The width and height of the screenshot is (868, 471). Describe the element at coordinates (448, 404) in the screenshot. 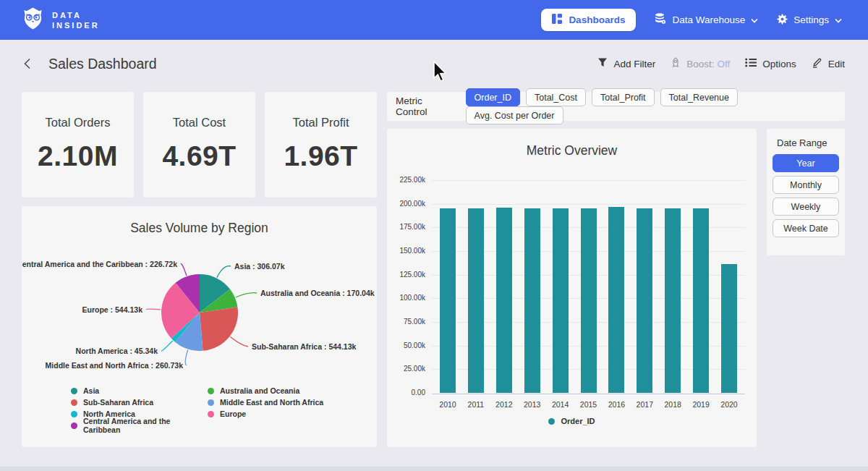

I see `x-axis-tick: 2010` at that location.